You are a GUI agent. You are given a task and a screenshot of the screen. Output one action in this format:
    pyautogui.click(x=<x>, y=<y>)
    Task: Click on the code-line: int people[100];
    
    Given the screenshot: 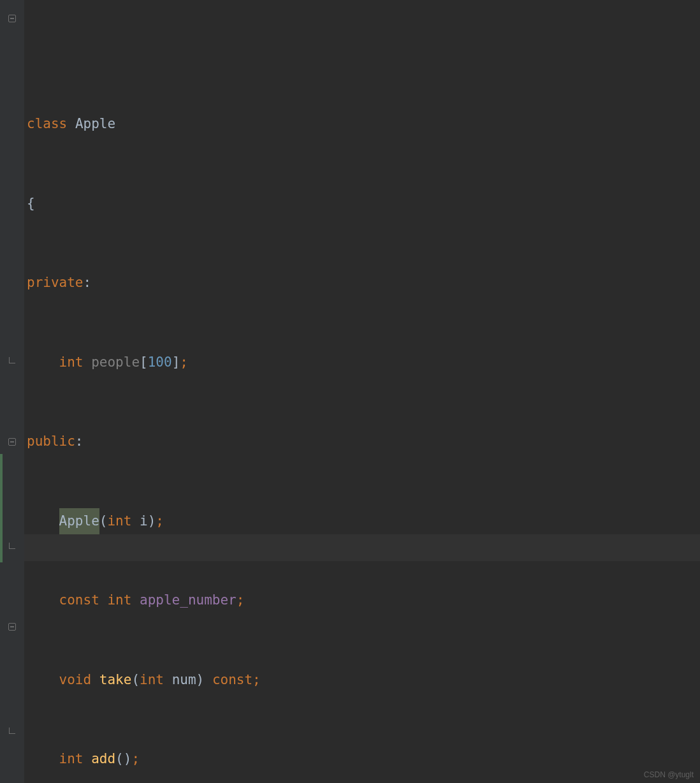 What is the action you would take?
    pyautogui.click(x=362, y=363)
    